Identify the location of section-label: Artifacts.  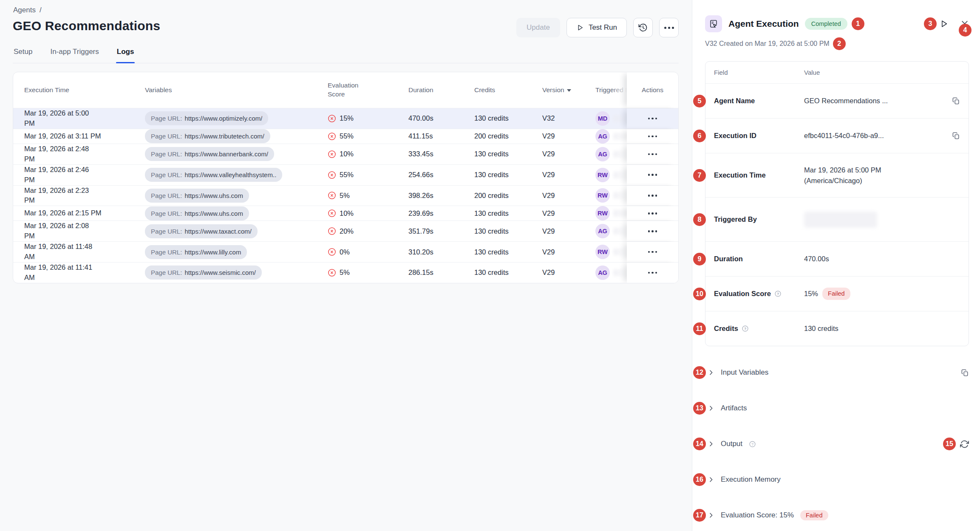
(734, 408).